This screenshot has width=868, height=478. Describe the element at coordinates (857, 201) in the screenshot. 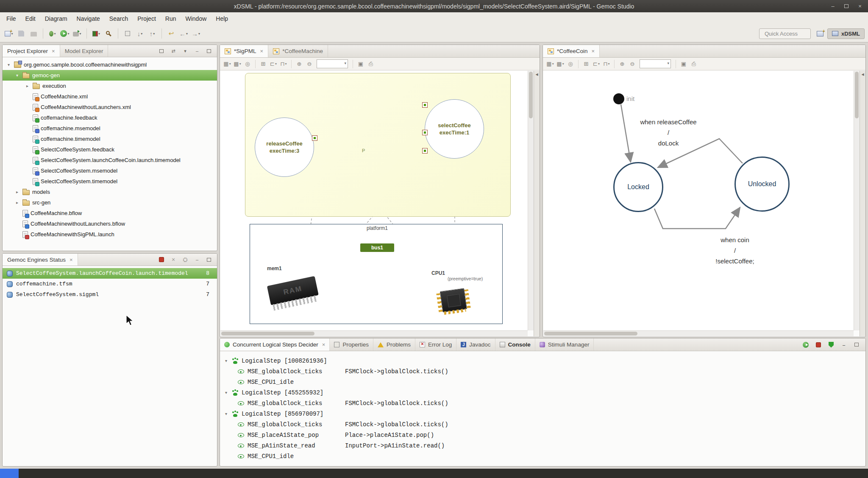

I see `vertical-scrollbar` at that location.